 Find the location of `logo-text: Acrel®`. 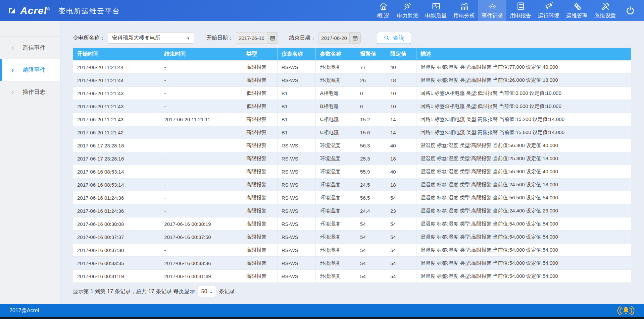

logo-text: Acrel® is located at coordinates (35, 11).